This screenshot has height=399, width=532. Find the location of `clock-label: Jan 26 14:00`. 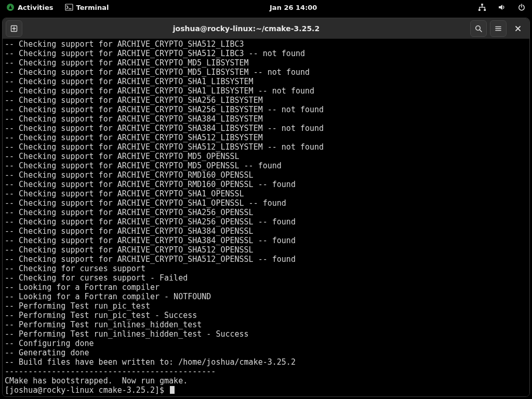

clock-label: Jan 26 14:00 is located at coordinates (293, 7).